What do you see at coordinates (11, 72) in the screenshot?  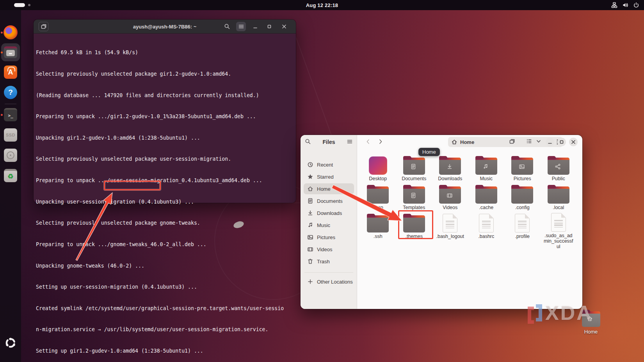 I see `dock-item-software: A` at bounding box center [11, 72].